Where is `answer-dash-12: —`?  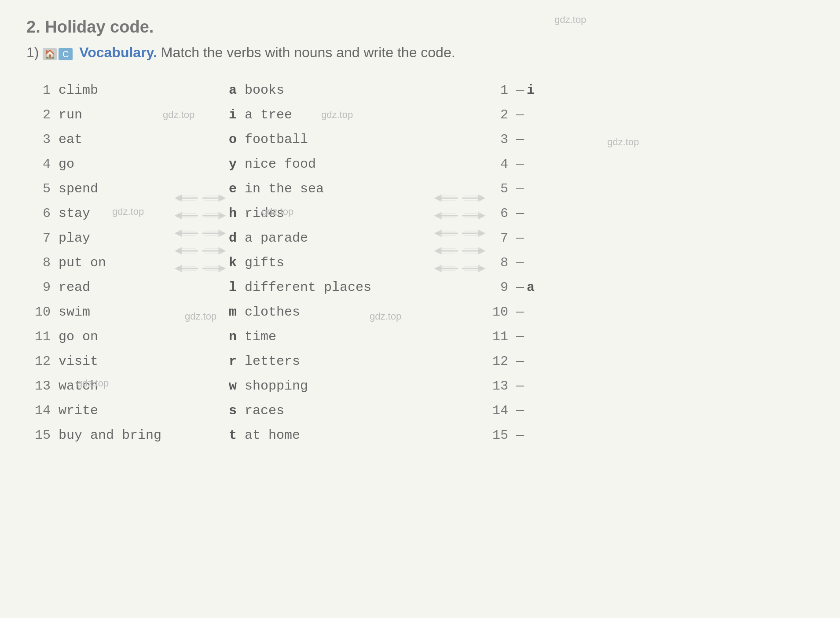
answer-dash-12: — is located at coordinates (520, 361).